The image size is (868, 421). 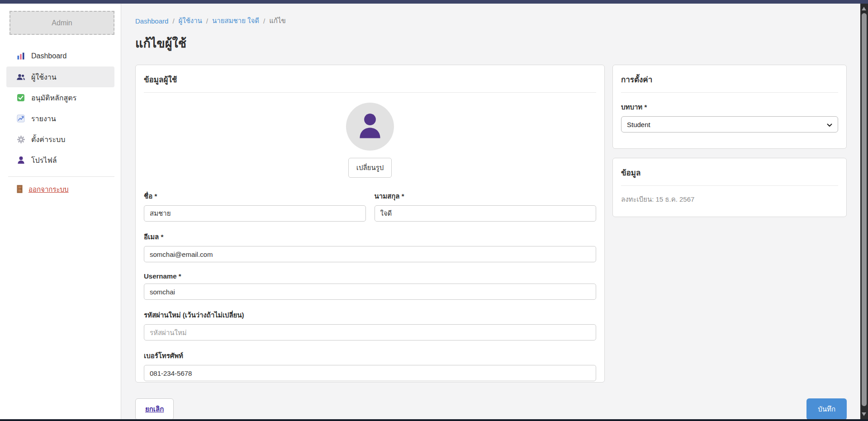 I want to click on user-info-card-title: ข้อมูลผู้ใช้, so click(x=370, y=80).